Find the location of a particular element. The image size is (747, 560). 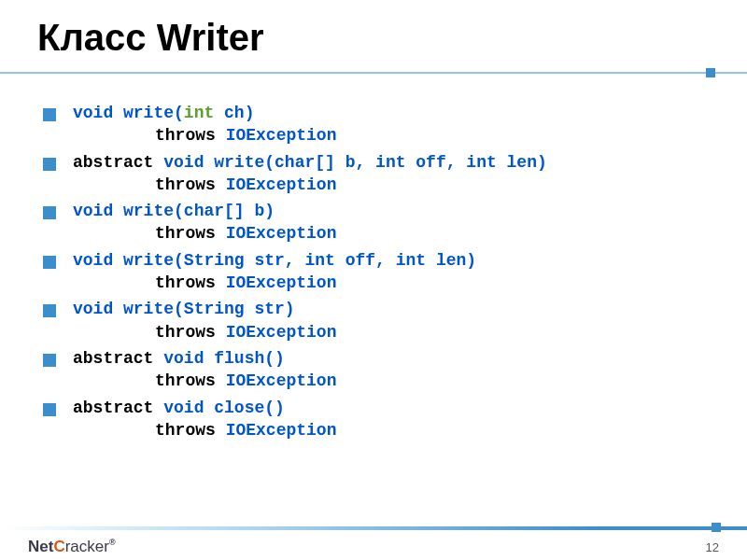

list-item: void write(String str, int off, int len)… is located at coordinates (376, 273).